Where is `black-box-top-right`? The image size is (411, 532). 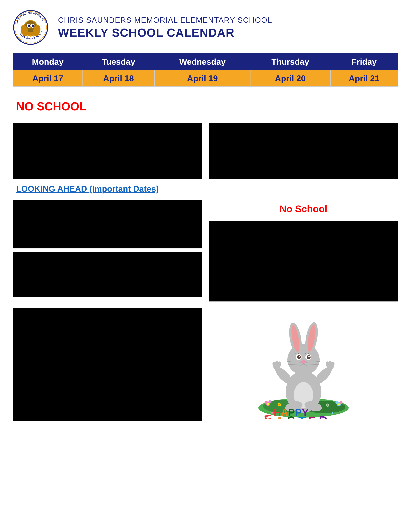 black-box-top-right is located at coordinates (303, 151).